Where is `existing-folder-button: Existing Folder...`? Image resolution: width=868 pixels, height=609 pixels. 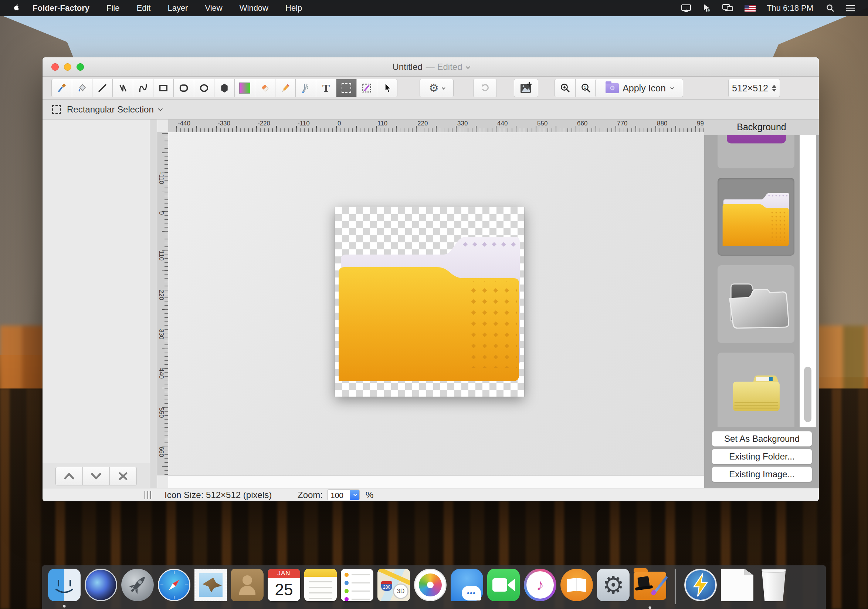
existing-folder-button: Existing Folder... is located at coordinates (762, 457).